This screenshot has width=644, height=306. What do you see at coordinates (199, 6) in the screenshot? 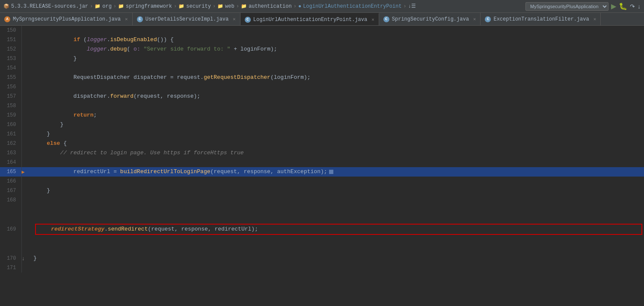
I see `breadcrumb-security: security` at bounding box center [199, 6].